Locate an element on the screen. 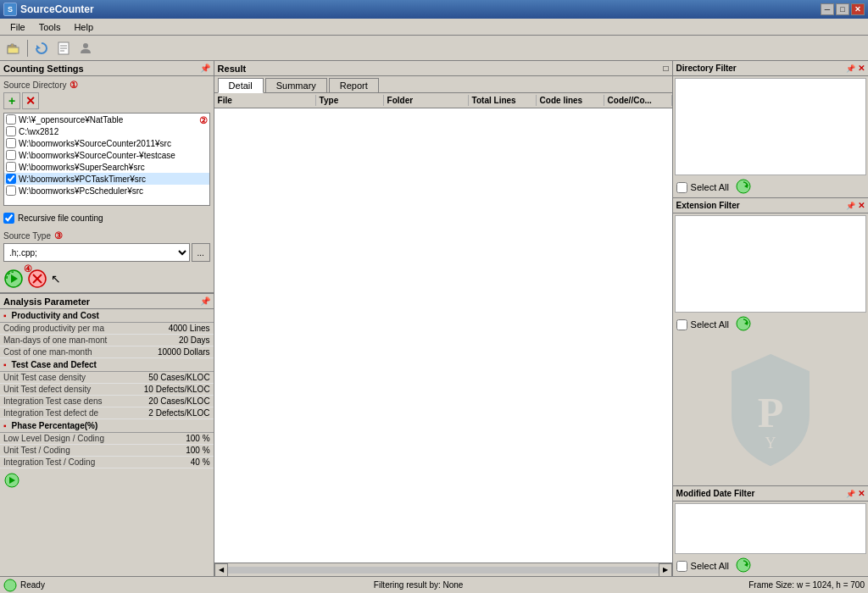  date-filter-pin: 📌 is located at coordinates (851, 494).